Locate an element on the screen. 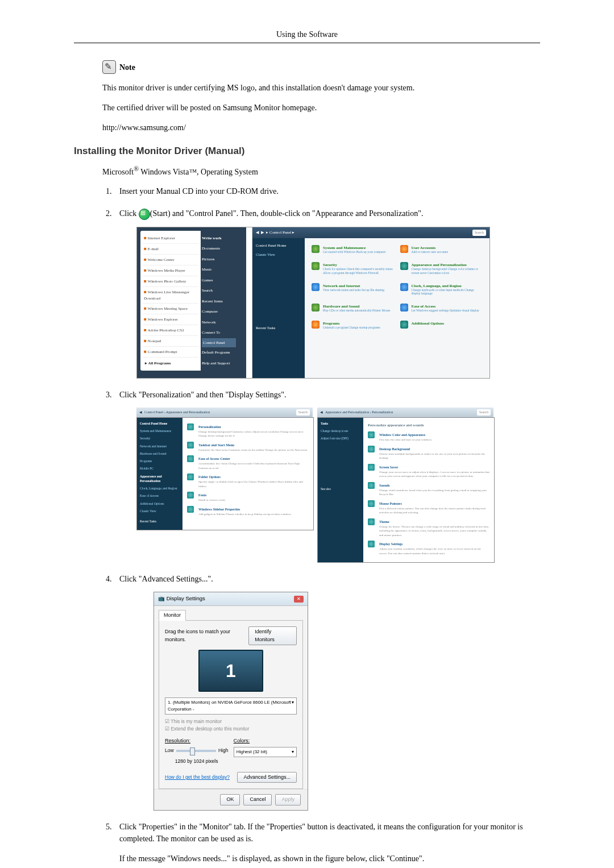 This screenshot has width=614, height=868. cp-category: Hardware and SoundPlay CDs or other medi… is located at coordinates (353, 310).